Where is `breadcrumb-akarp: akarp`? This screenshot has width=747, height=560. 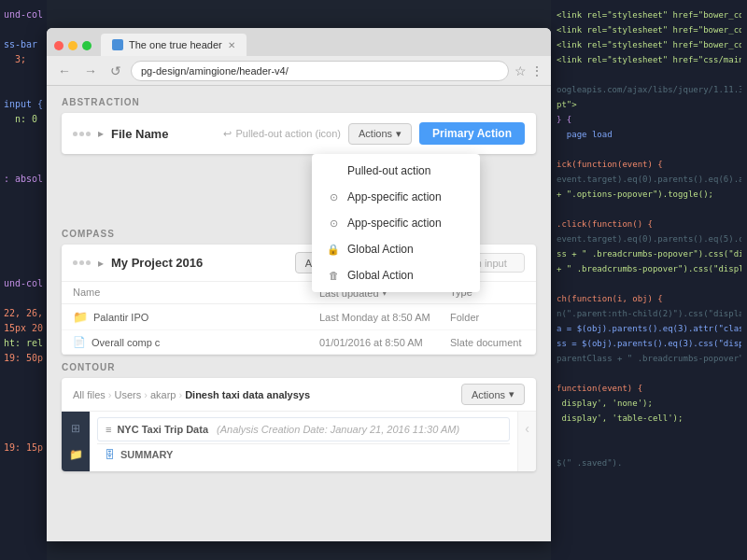
breadcrumb-akarp: akarp is located at coordinates (163, 395).